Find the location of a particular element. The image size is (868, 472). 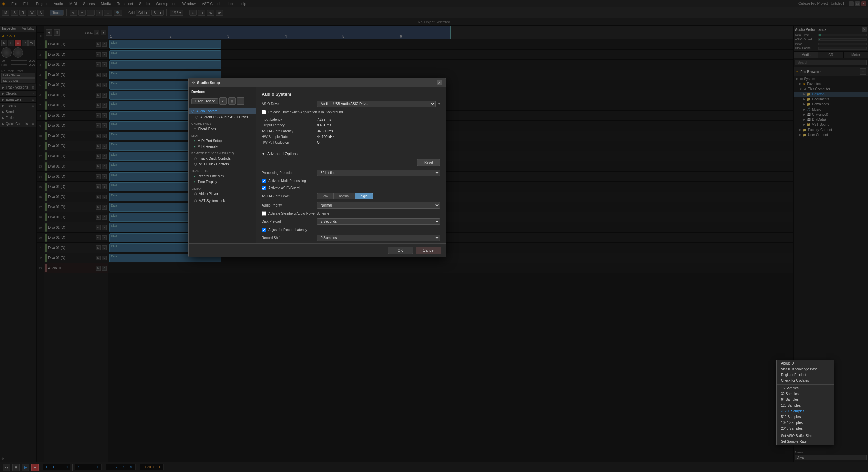

hw-pull-value: Off is located at coordinates (319, 142).